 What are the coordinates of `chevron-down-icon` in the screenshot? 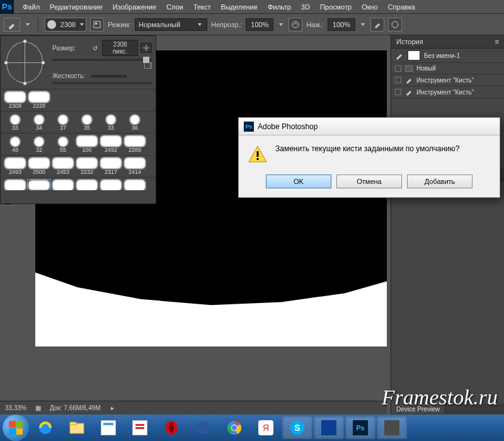 It's located at (200, 25).